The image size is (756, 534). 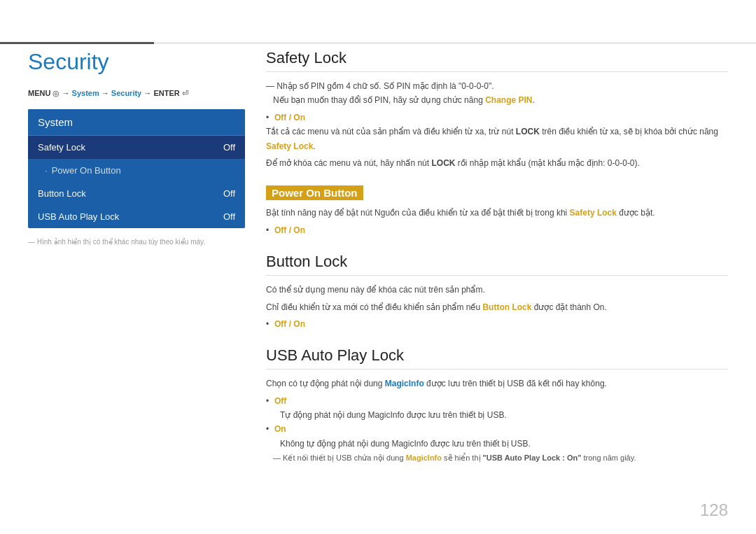 What do you see at coordinates (497, 139) in the screenshot?
I see `safety-lock-desc1: Tắt cả các menu và nút của sản phẩm và đ…` at bounding box center [497, 139].